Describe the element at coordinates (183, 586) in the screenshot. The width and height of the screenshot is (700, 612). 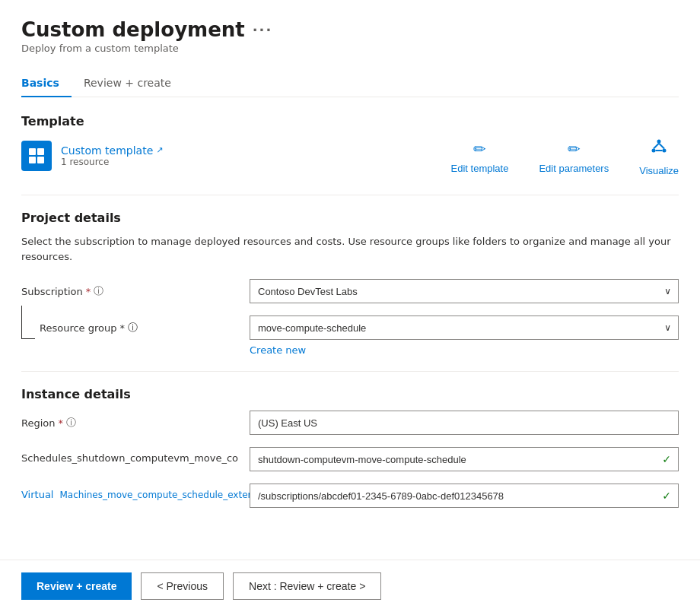
I see `previous-button: < Previous` at that location.